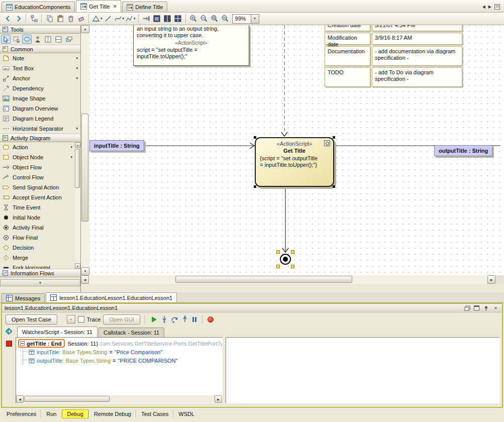 This screenshot has width=504, height=422. I want to click on palette-scroll-track, so click(77, 205).